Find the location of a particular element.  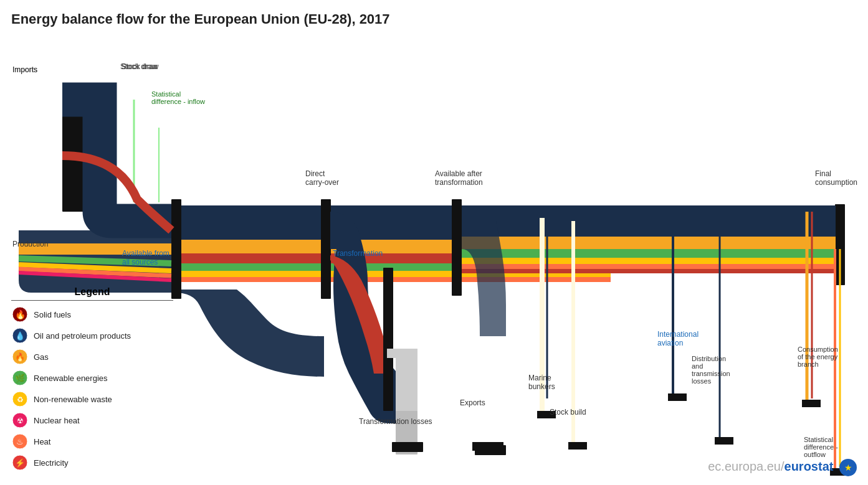

label-transformation: Transformation is located at coordinates (358, 253).